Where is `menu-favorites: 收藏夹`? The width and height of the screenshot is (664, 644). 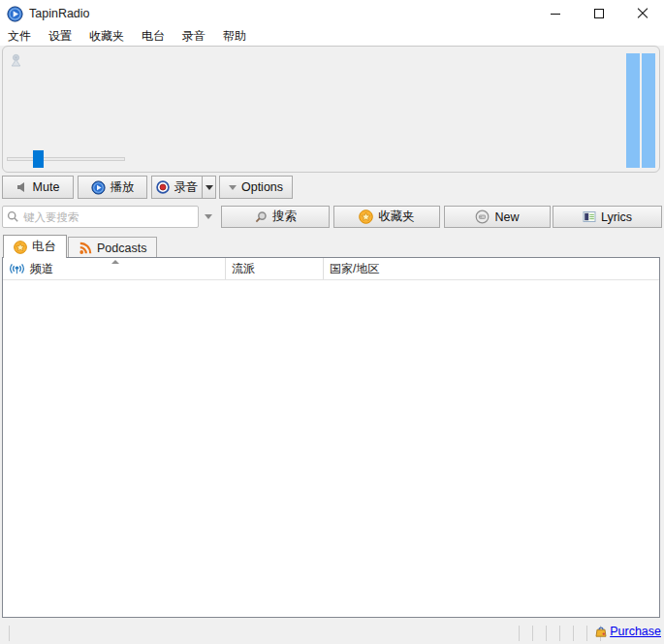
menu-favorites: 收藏夹 is located at coordinates (107, 37).